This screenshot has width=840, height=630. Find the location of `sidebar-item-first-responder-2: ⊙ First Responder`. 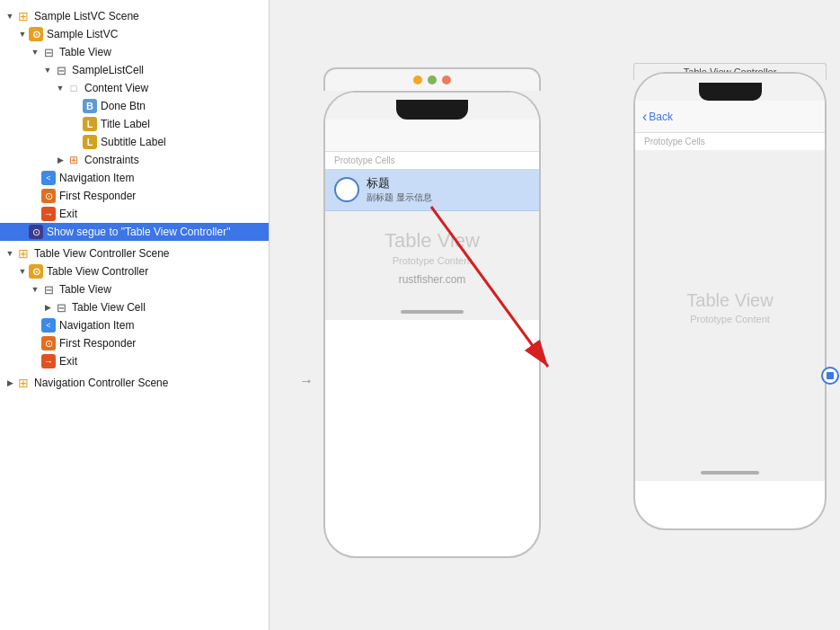

sidebar-item-first-responder-2: ⊙ First Responder is located at coordinates (135, 343).